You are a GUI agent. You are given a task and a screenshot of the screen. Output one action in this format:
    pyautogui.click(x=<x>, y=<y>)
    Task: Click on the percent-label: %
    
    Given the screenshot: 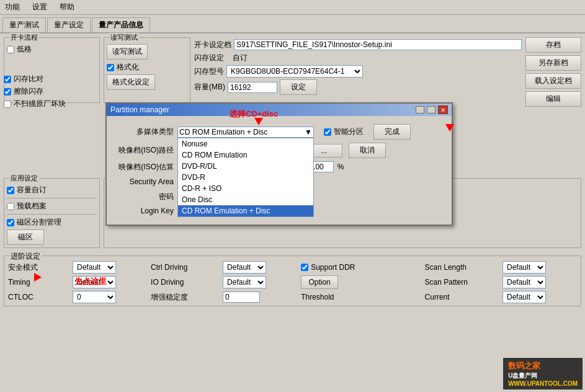 What is the action you would take?
    pyautogui.click(x=341, y=167)
    